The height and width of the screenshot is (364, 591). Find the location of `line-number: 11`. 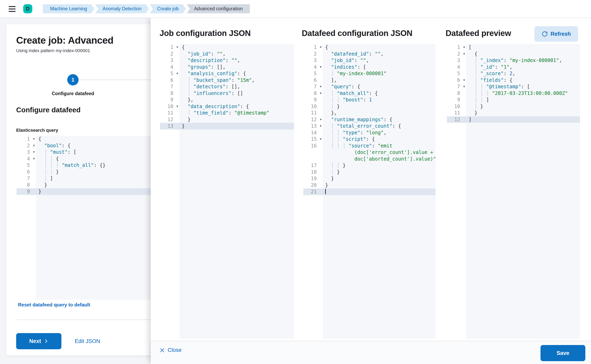

line-number: 11 is located at coordinates (456, 113).